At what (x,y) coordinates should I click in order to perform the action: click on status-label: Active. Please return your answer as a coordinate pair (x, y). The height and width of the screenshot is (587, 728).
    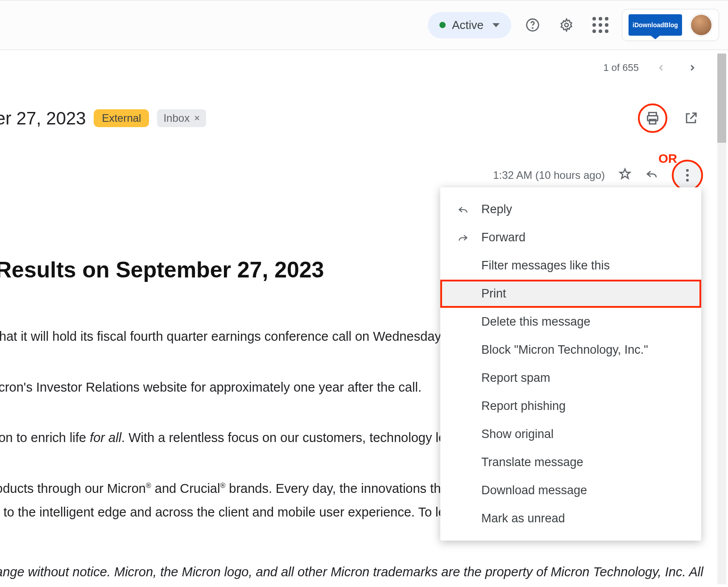
    Looking at the image, I should click on (467, 25).